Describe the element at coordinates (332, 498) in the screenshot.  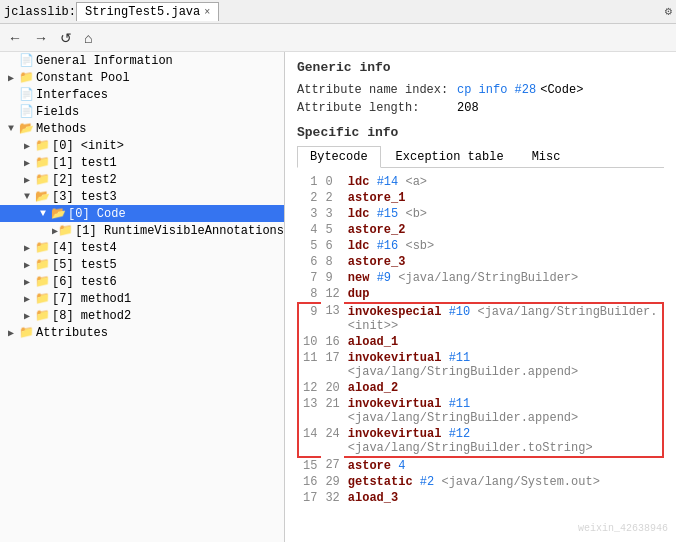
I see `byte-offset: 32` at that location.